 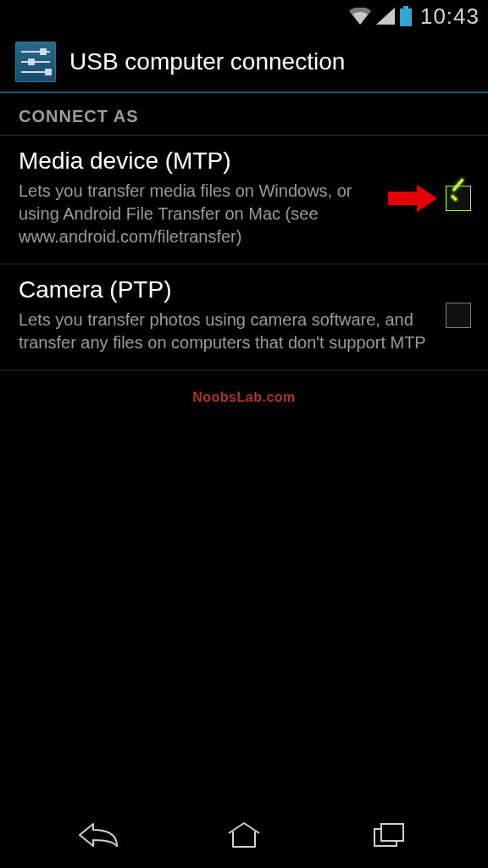 What do you see at coordinates (98, 835) in the screenshot?
I see `back-button` at bounding box center [98, 835].